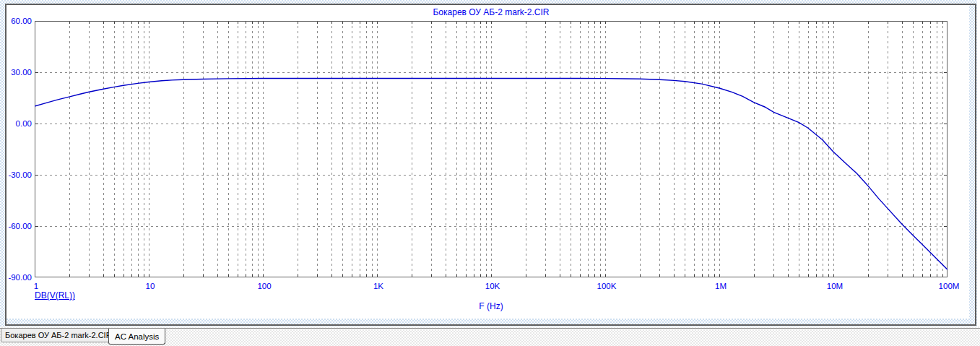 The height and width of the screenshot is (346, 980). What do you see at coordinates (835, 286) in the screenshot?
I see `x-tick-label: 10M` at bounding box center [835, 286].